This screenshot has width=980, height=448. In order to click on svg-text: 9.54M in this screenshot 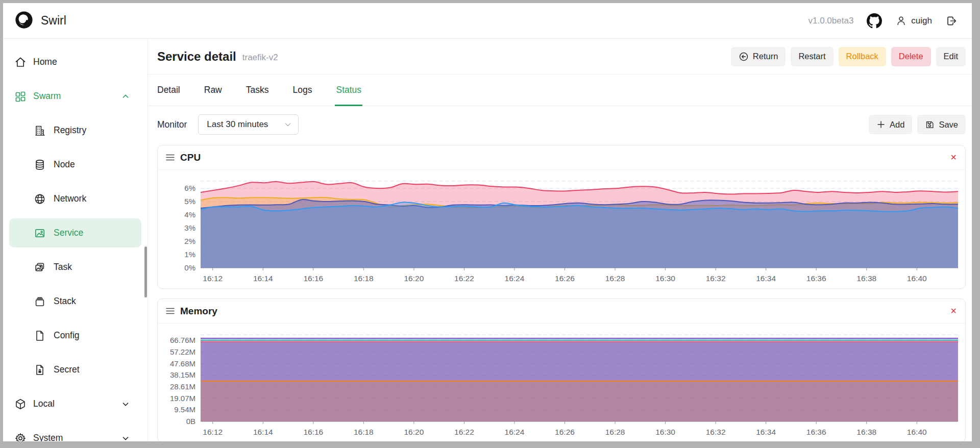, I will do `click(185, 409)`.